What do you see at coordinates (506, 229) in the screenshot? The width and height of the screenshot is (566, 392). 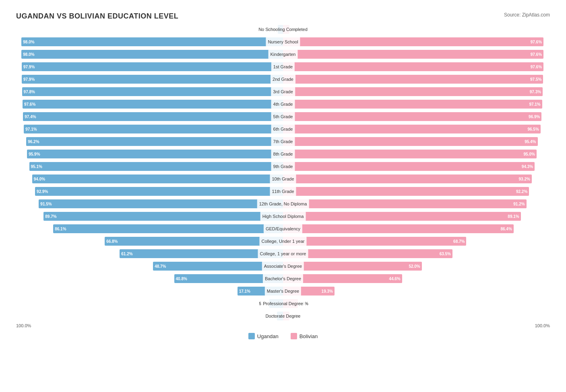 I see `right-bar-value: 86.4%` at bounding box center [506, 229].